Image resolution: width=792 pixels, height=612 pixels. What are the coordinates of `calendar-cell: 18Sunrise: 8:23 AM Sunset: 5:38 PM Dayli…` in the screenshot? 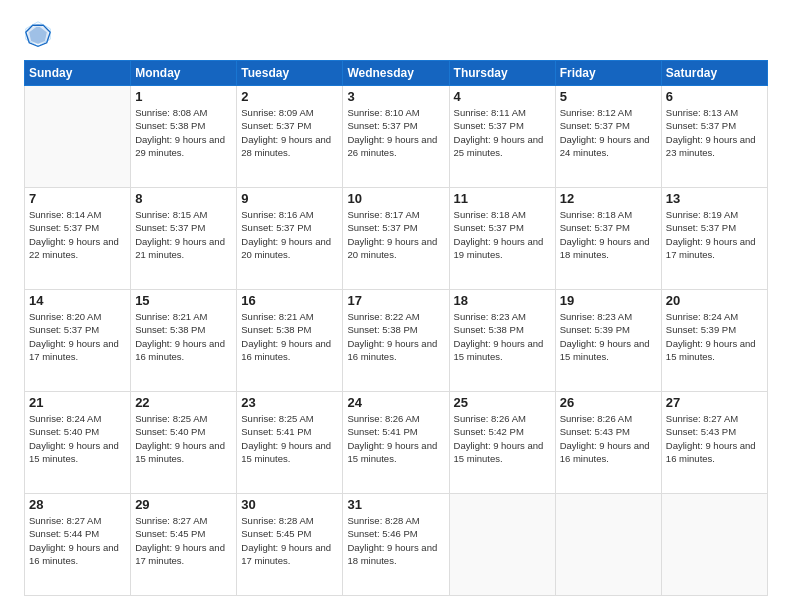 It's located at (502, 341).